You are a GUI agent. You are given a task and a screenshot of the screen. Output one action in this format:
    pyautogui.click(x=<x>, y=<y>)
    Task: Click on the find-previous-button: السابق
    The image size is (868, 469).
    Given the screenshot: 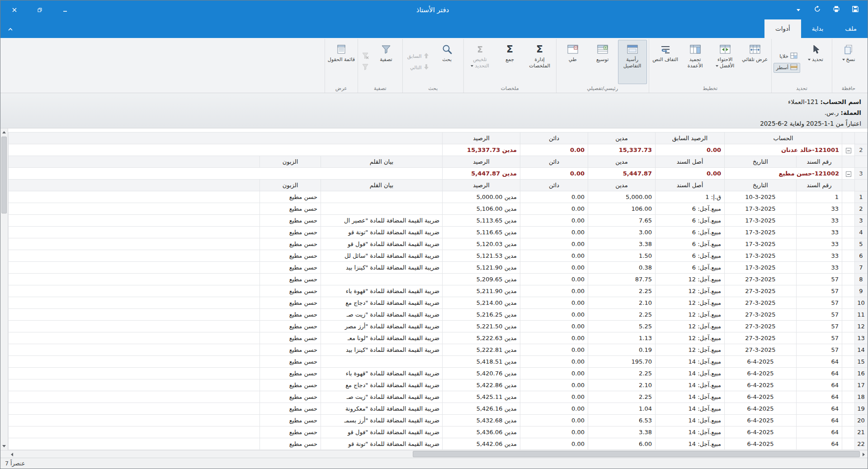 What is the action you would take?
    pyautogui.click(x=418, y=57)
    